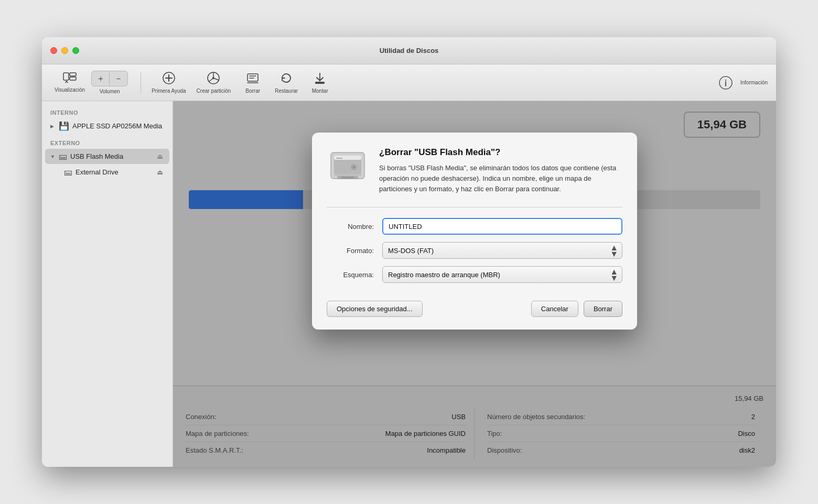 Image resolution: width=818 pixels, height=504 pixels. Describe the element at coordinates (107, 143) in the screenshot. I see `sidebar-external-header: Externo` at that location.